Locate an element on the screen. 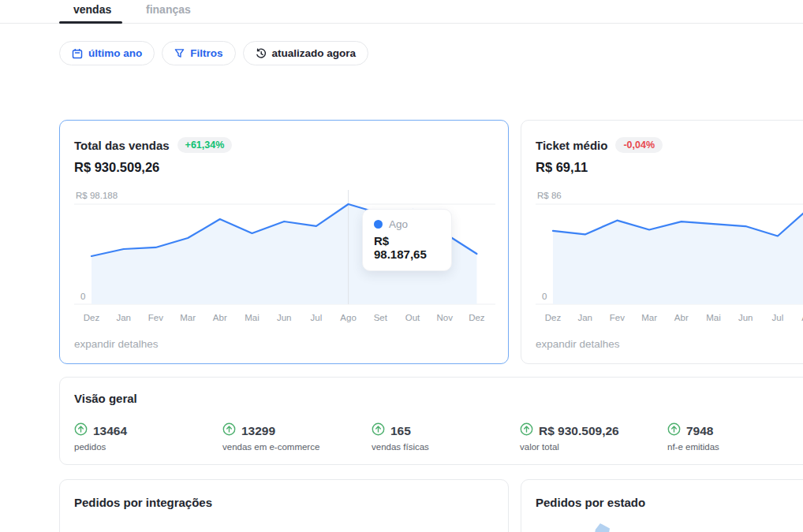 The width and height of the screenshot is (803, 532). avg-ticket-value: R$ 69,11 is located at coordinates (562, 167).